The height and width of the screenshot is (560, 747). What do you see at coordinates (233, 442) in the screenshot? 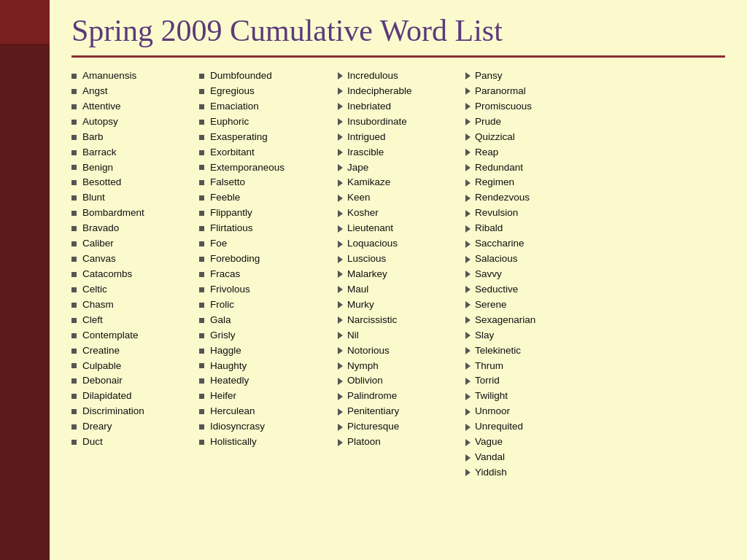
I see `word-label: Holistically` at bounding box center [233, 442].